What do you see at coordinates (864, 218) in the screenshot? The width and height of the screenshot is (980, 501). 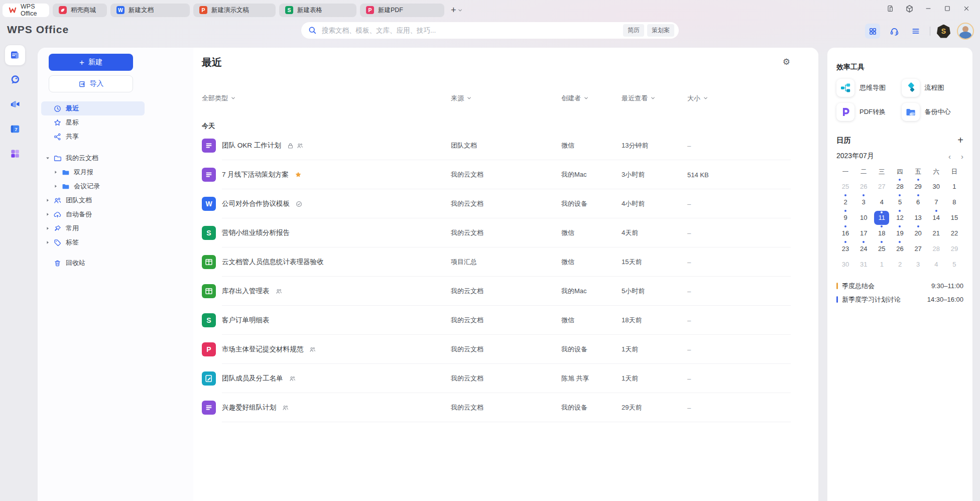 I see `calendar-day: 10` at bounding box center [864, 218].